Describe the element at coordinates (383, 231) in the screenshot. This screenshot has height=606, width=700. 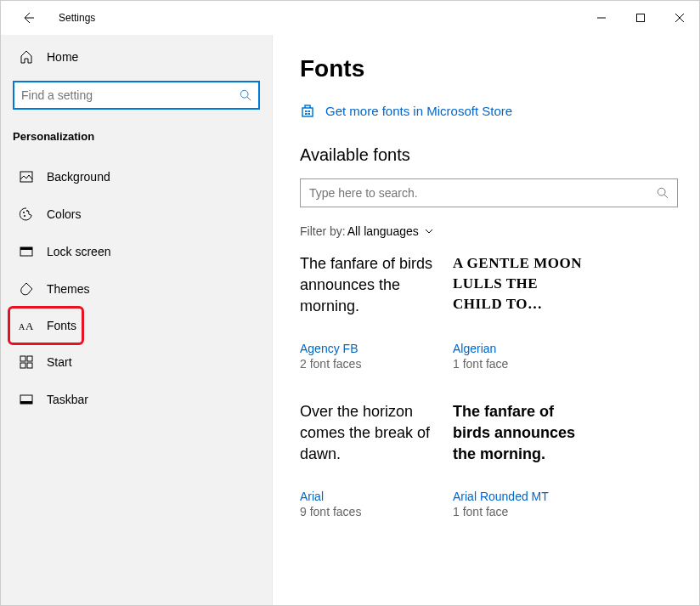
I see `filter-value: All languages` at that location.